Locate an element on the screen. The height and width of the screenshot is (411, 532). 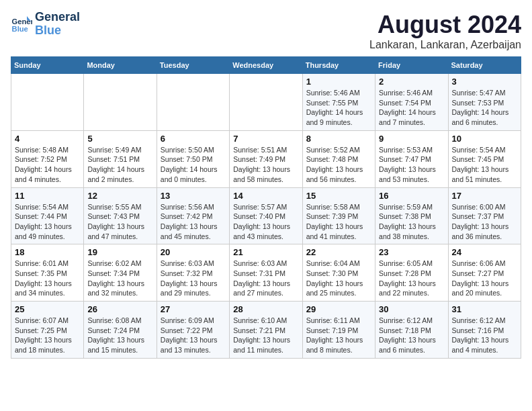
calendar-cell: 29Sunrise: 6:11 AM Sunset: 7:19 PM Dayli… is located at coordinates (339, 330).